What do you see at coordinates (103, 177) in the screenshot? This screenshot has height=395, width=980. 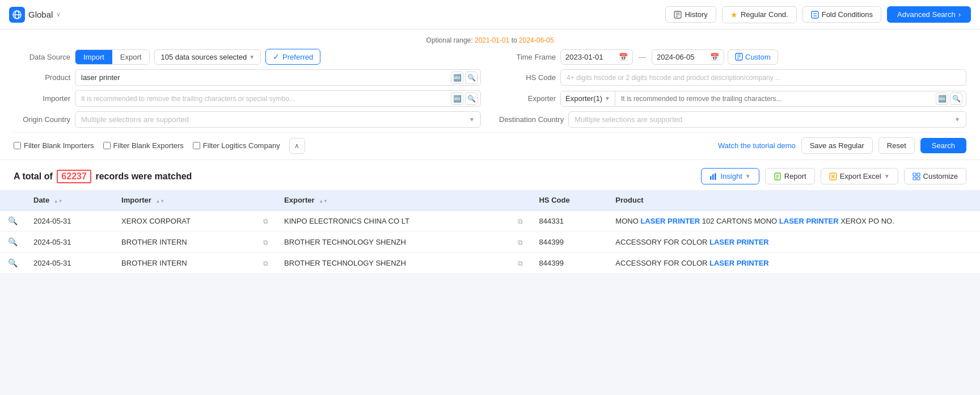 I see `results-summary: A total of 62237 records were matched` at bounding box center [103, 177].